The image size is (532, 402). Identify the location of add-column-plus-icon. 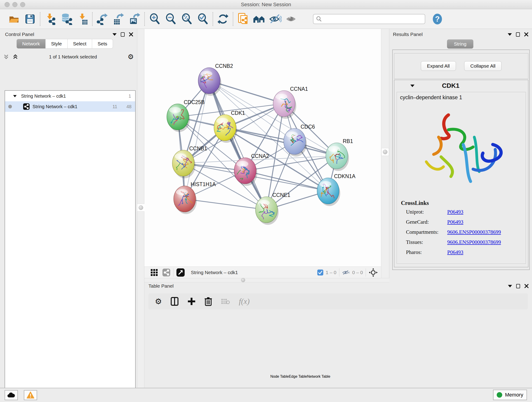
(191, 301).